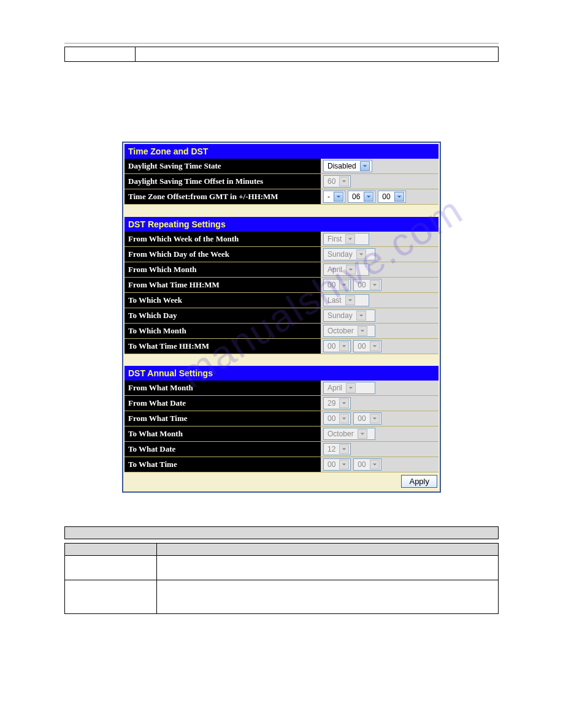 This screenshot has width=563, height=728. What do you see at coordinates (419, 482) in the screenshot?
I see `apply-button: Apply` at bounding box center [419, 482].